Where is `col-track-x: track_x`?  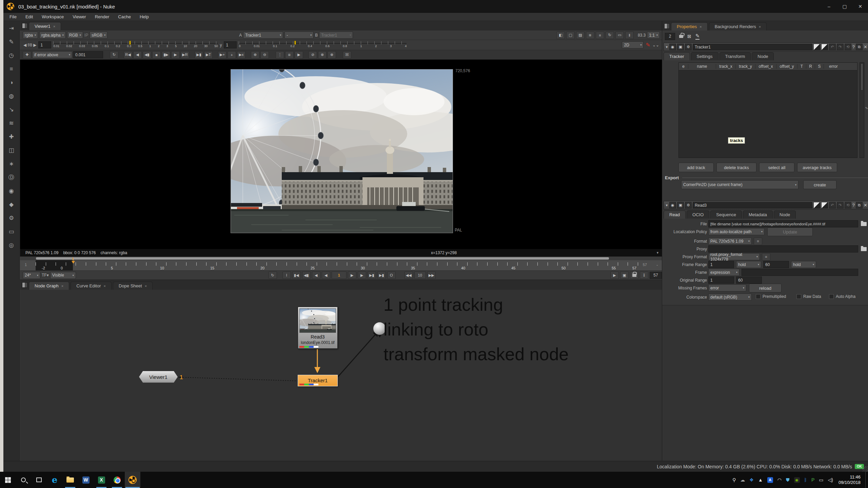
col-track-x: track_x is located at coordinates (726, 66).